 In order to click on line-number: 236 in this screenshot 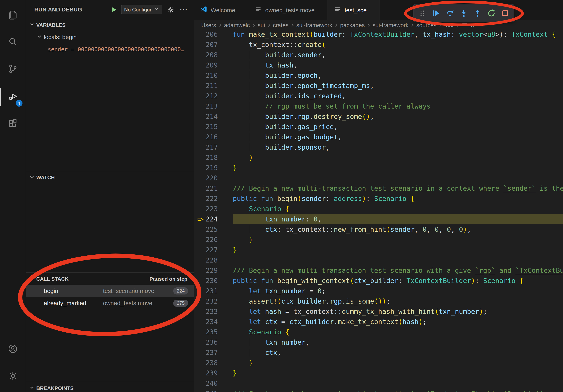, I will do `click(212, 342)`.